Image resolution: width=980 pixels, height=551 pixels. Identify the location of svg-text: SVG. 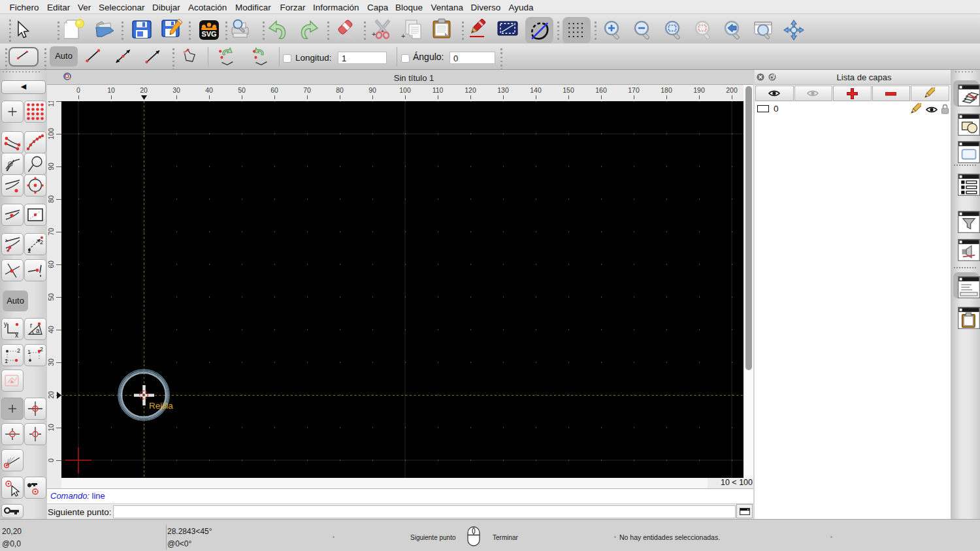
(209, 34).